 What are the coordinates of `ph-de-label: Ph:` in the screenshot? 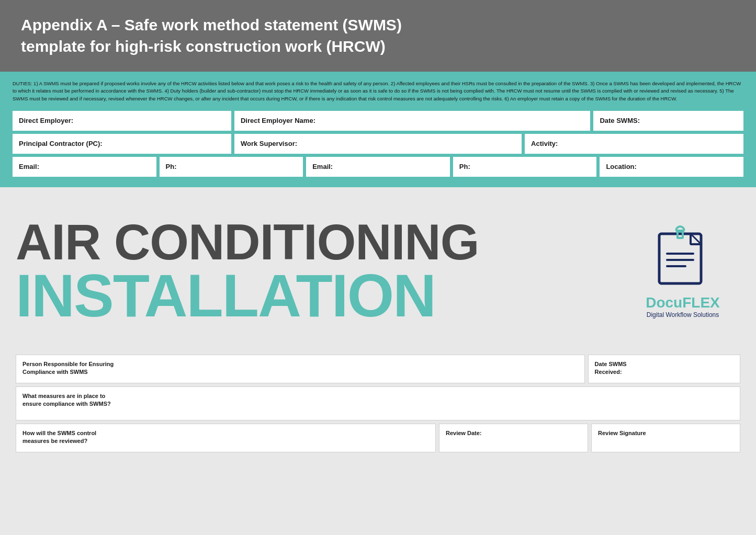 It's located at (172, 166).